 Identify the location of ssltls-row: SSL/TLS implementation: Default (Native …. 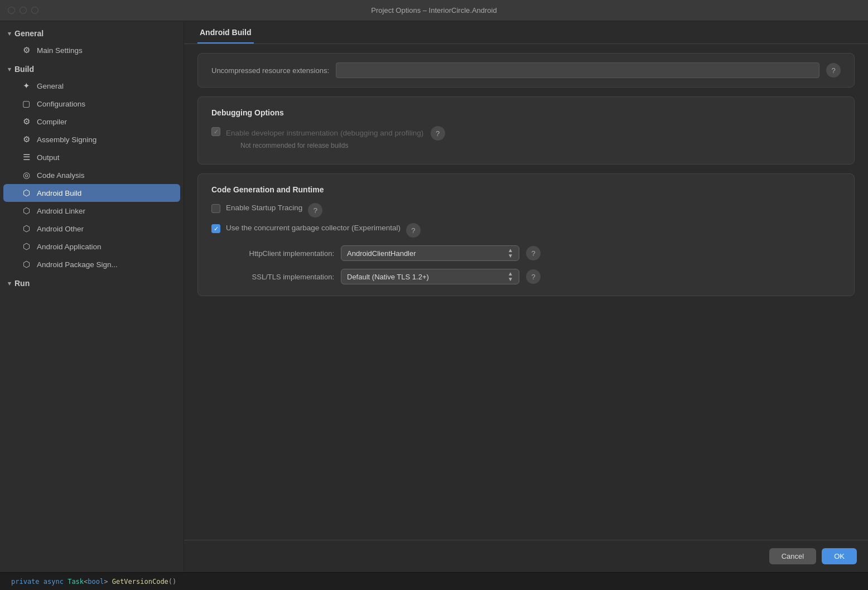
(526, 277).